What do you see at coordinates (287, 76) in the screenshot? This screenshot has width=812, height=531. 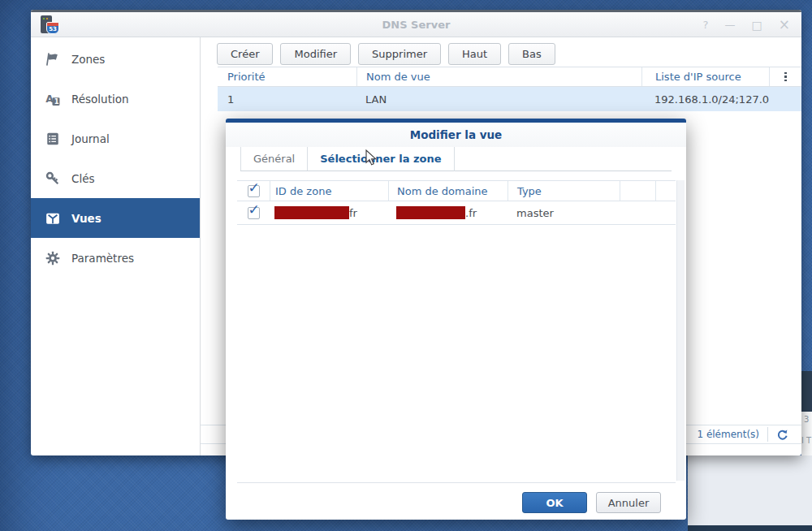 I see `column-header-priority: Priorité` at bounding box center [287, 76].